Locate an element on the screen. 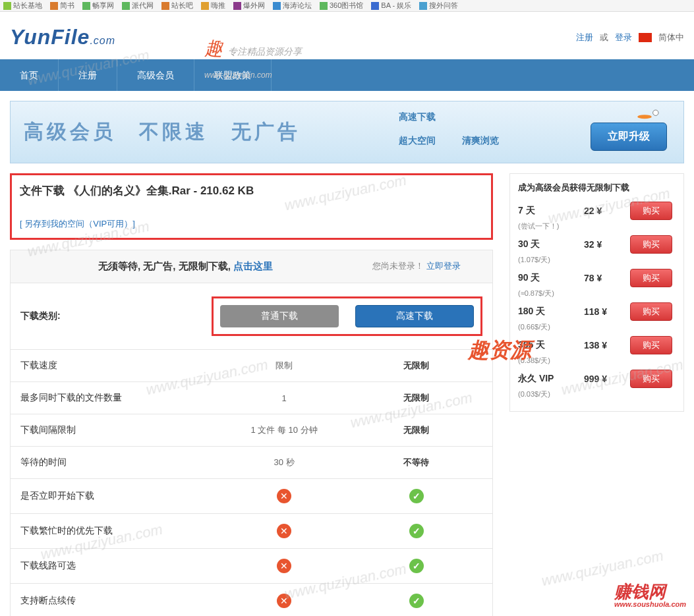 The image size is (694, 616). nav-item: 注册 is located at coordinates (88, 75).